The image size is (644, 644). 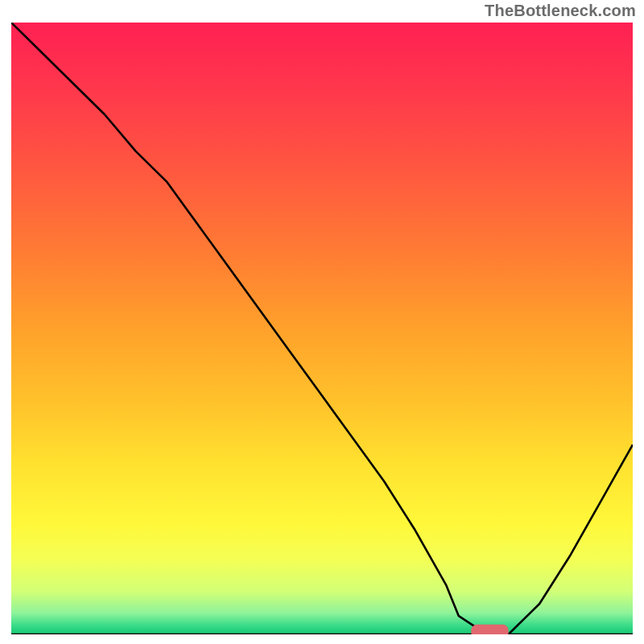 I want to click on watermark-text: TheBottleneck.com, so click(x=560, y=11).